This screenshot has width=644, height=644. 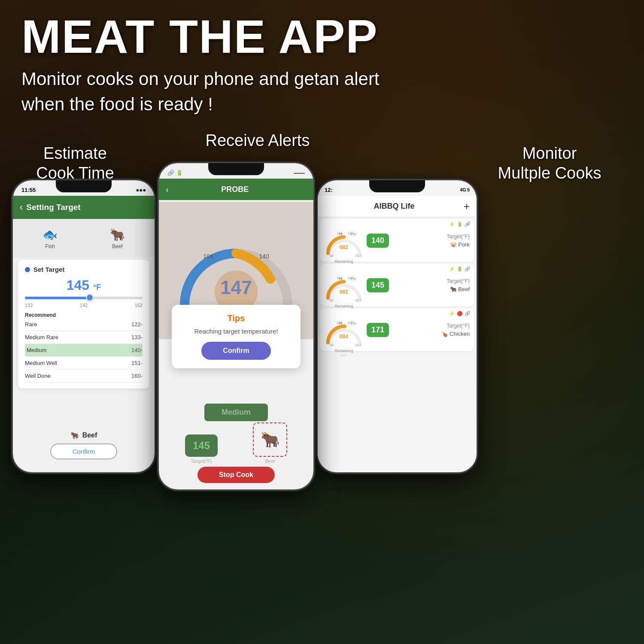 I want to click on animal-row: 🐂 Beef, so click(x=84, y=435).